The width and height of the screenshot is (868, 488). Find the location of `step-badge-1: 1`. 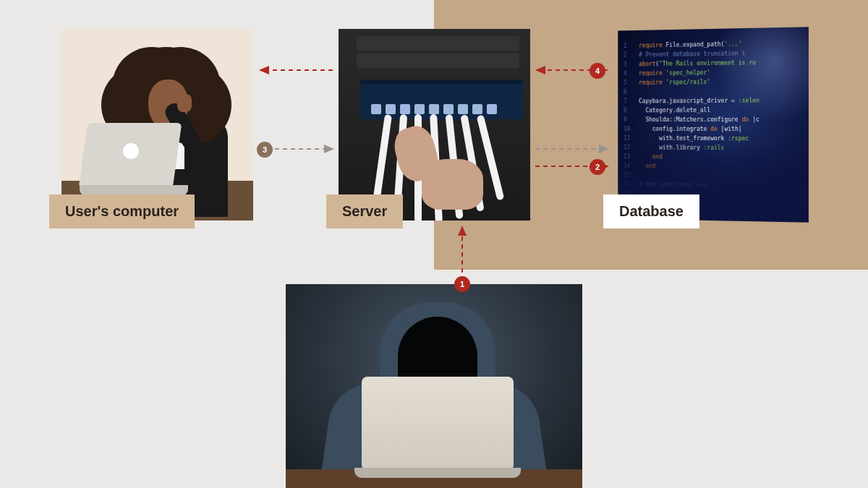

step-badge-1: 1 is located at coordinates (462, 284).